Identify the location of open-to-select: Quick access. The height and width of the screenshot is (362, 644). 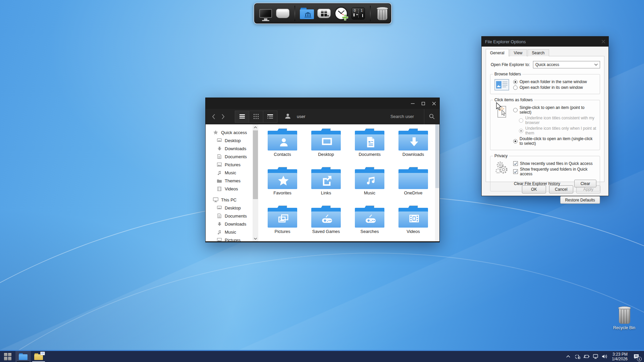
(567, 65).